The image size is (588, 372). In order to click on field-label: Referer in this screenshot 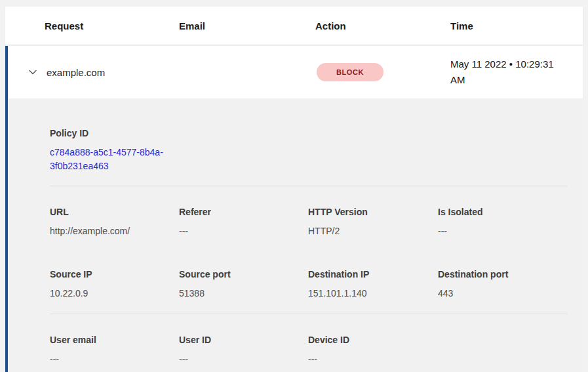, I will do `click(244, 212)`.